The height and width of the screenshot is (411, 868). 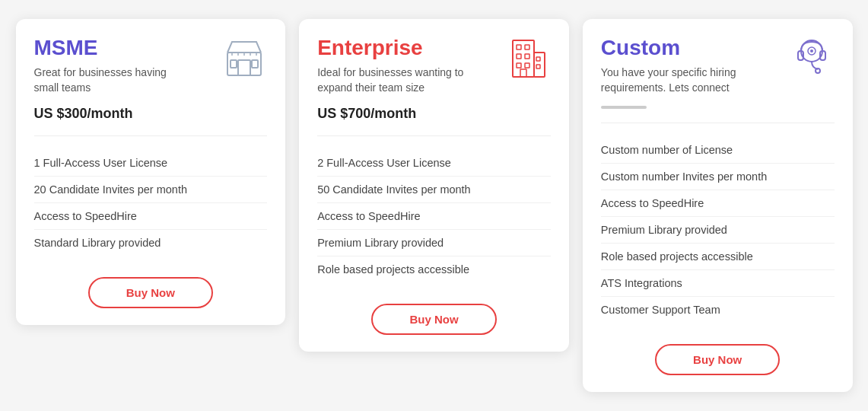 What do you see at coordinates (393, 48) in the screenshot?
I see `plan-name: Enterprise` at bounding box center [393, 48].